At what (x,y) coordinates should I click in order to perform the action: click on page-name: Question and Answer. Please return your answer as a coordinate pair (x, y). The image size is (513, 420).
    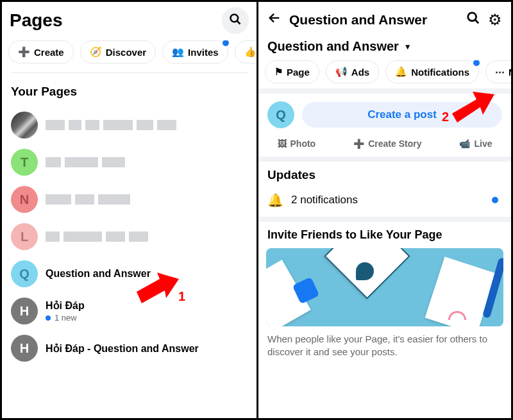
    Looking at the image, I should click on (98, 274).